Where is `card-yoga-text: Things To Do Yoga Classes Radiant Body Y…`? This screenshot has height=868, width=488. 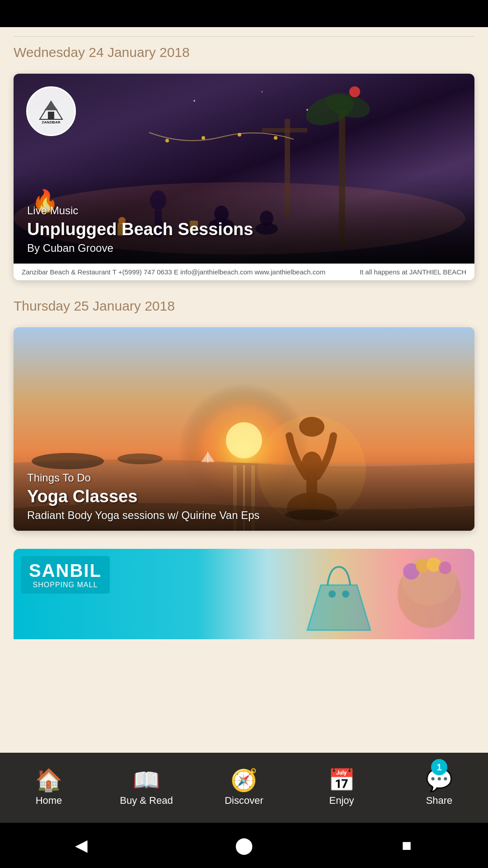 card-yoga-text: Things To Do Yoga Classes Radiant Body Y… is located at coordinates (244, 495).